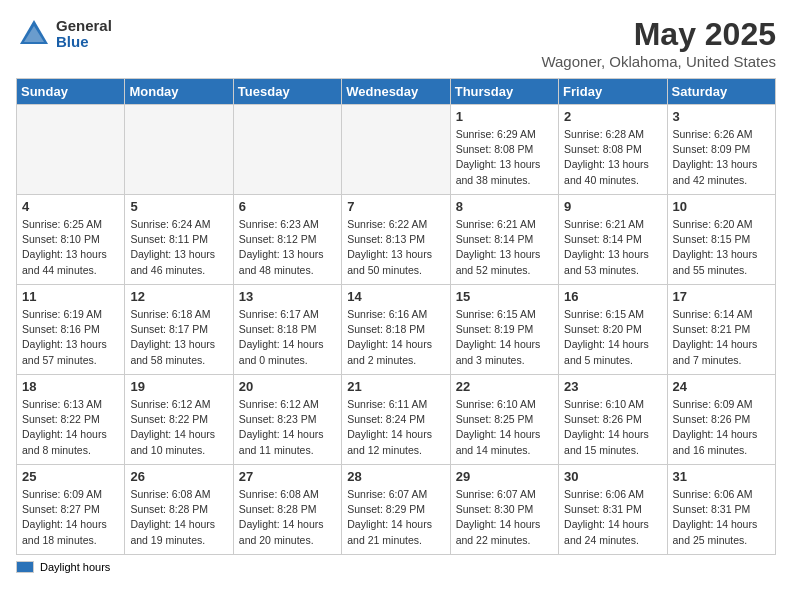  I want to click on day-info: Sunrise: 6:29 AM Sunset: 8:08 PM Dayligh…, so click(504, 158).